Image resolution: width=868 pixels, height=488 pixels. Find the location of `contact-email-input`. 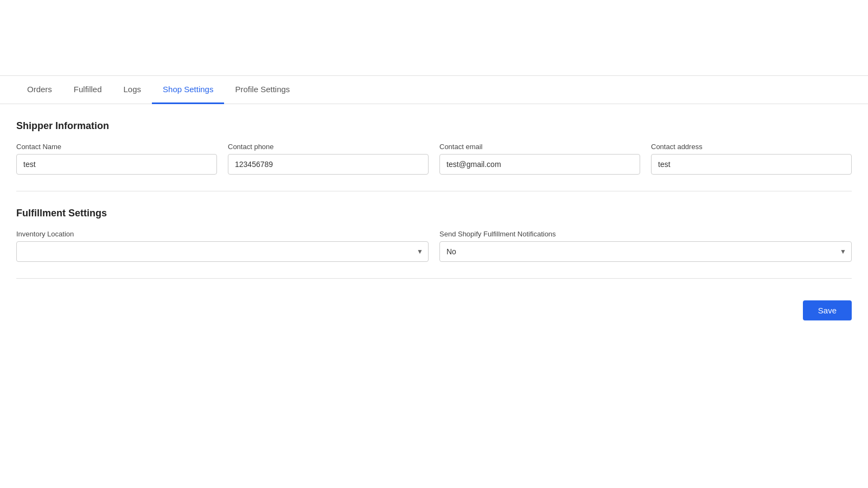

contact-email-input is located at coordinates (540, 164).